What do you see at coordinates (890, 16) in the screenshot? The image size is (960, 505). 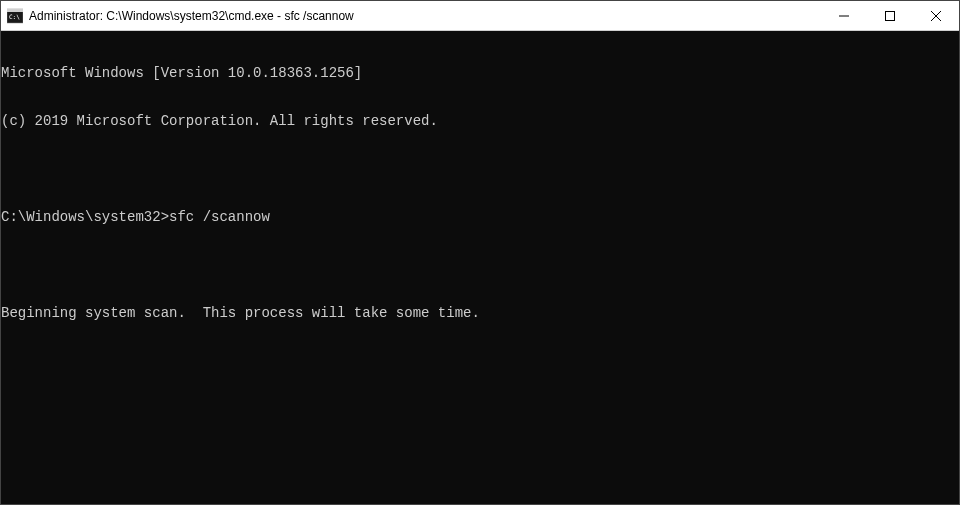 I see `maximize-button` at bounding box center [890, 16].